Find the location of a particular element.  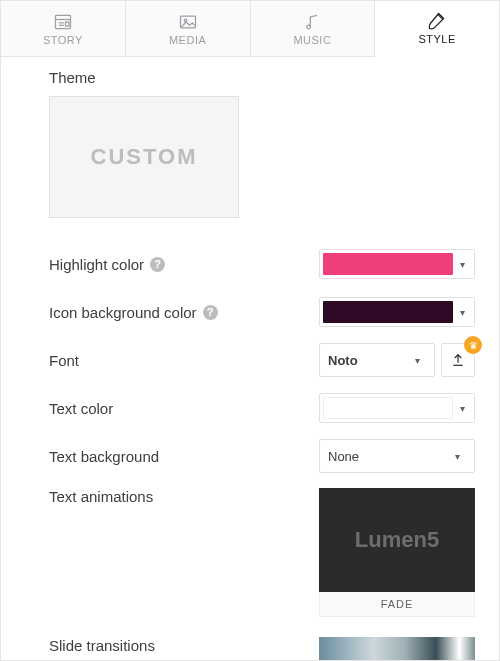

tabs: STORY MEDIA MUSIC STYLE is located at coordinates (250, 29).